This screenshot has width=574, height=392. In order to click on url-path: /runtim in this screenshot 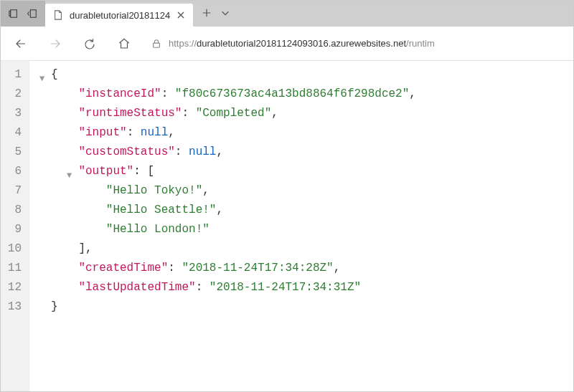, I will do `click(420, 43)`.